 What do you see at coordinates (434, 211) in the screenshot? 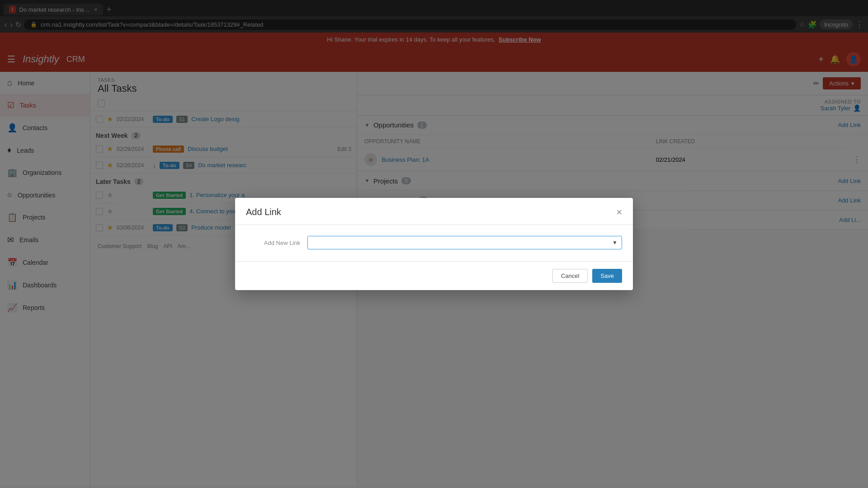
I see `modal-header: Add Link ×` at bounding box center [434, 211].